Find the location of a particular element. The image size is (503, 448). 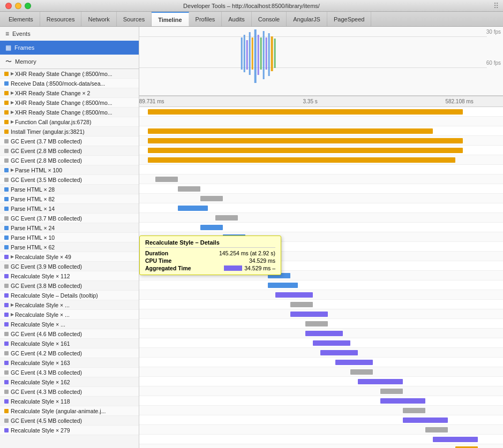

tab-resources: Resources is located at coordinates (61, 19).